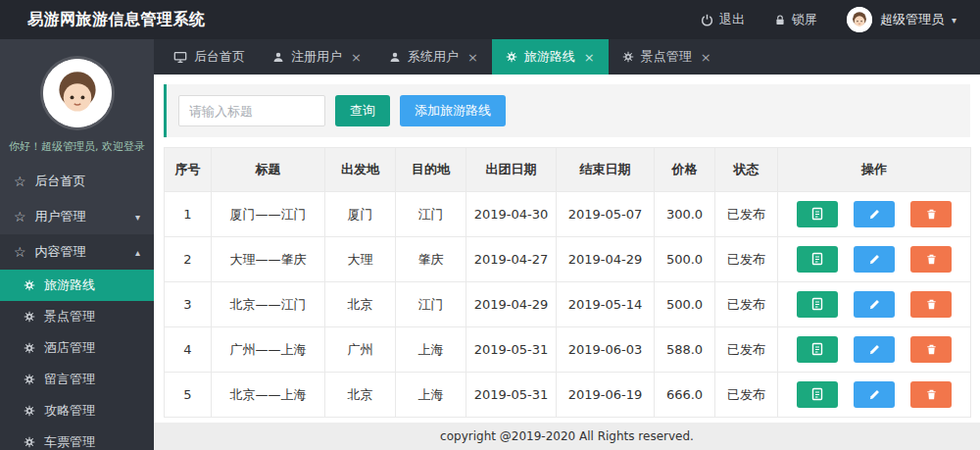  What do you see at coordinates (433, 57) in the screenshot?
I see `tab-system-users: 系统用户 ×` at bounding box center [433, 57].